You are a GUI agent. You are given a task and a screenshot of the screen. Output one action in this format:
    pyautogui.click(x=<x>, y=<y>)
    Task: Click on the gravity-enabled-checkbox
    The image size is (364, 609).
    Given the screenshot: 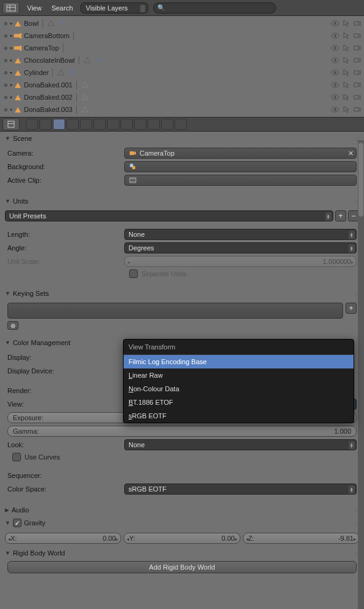 What is the action you would take?
    pyautogui.click(x=17, y=523)
    